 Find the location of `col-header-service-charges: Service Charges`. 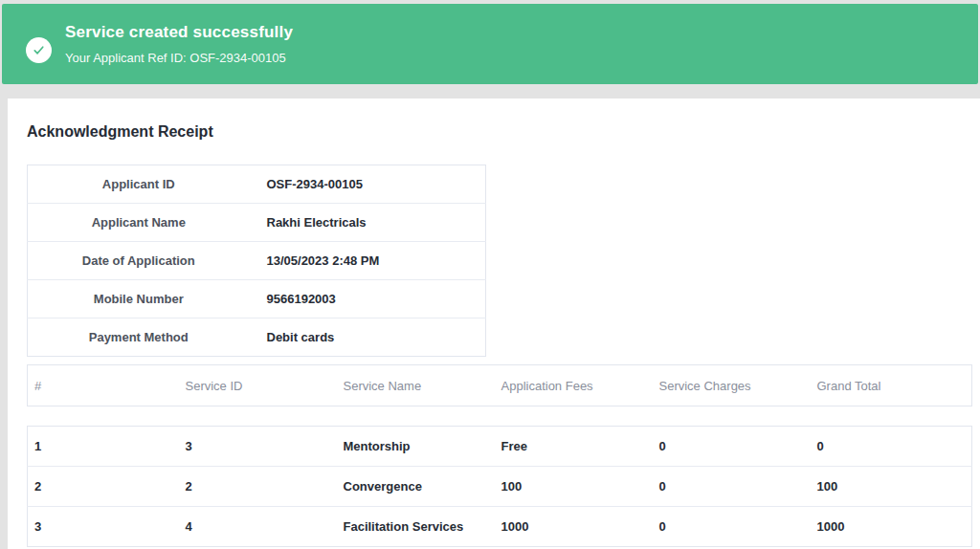

col-header-service-charges: Service Charges is located at coordinates (731, 386).